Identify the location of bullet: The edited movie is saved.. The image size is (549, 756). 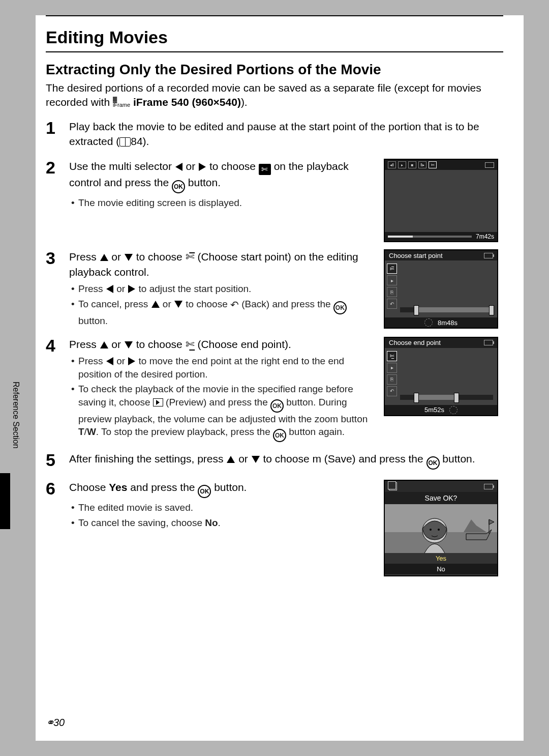
(224, 508).